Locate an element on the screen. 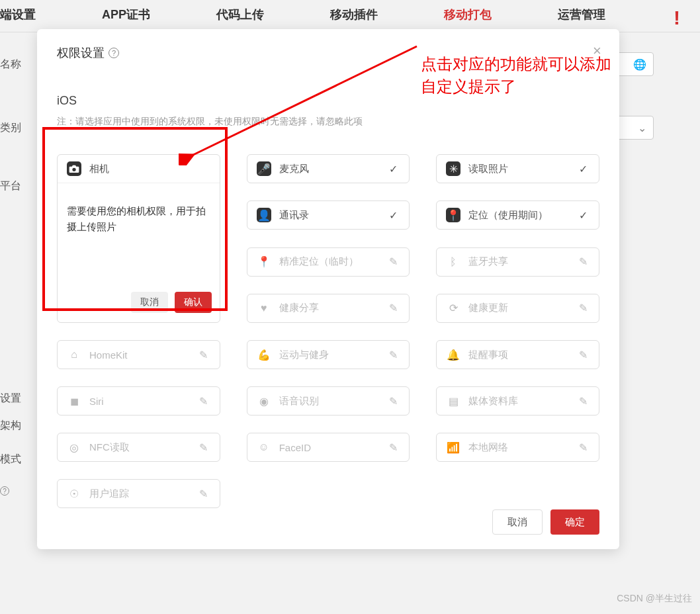 Image resolution: width=700 pixels, height=614 pixels. bell-icon: 🔔 is located at coordinates (453, 355).